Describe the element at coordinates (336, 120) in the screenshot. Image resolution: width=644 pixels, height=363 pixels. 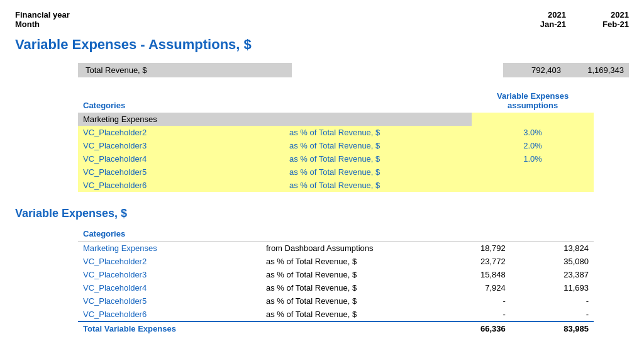
I see `assumptions-header-category-row: Marketing Expenses` at that location.